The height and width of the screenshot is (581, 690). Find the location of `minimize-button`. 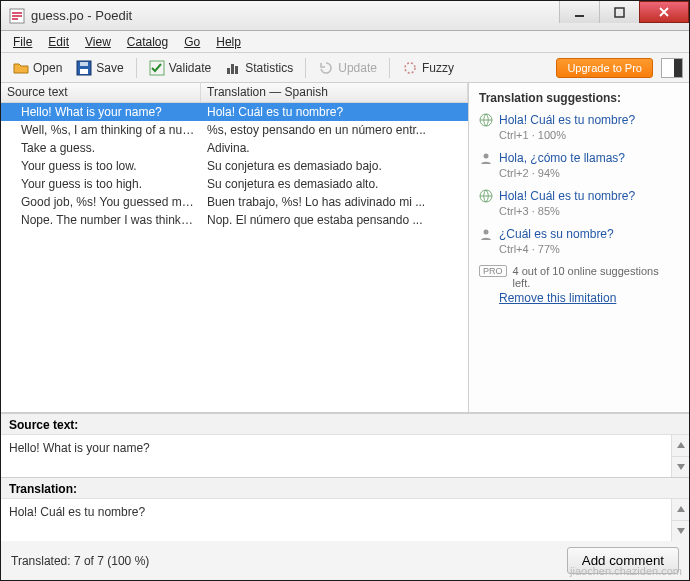

minimize-button is located at coordinates (579, 12).